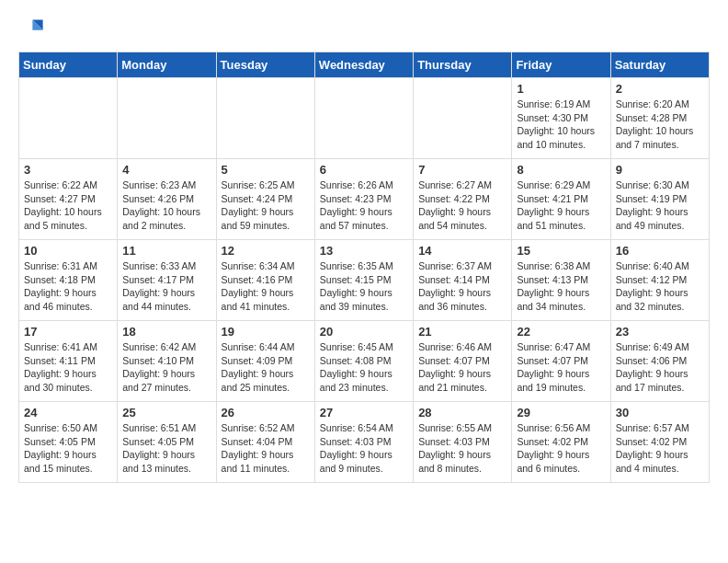 The height and width of the screenshot is (563, 728). What do you see at coordinates (68, 362) in the screenshot?
I see `calendar-cell: 17Sunrise: 6:41 AM Sunset: 4:11 PM Dayli…` at bounding box center [68, 362].